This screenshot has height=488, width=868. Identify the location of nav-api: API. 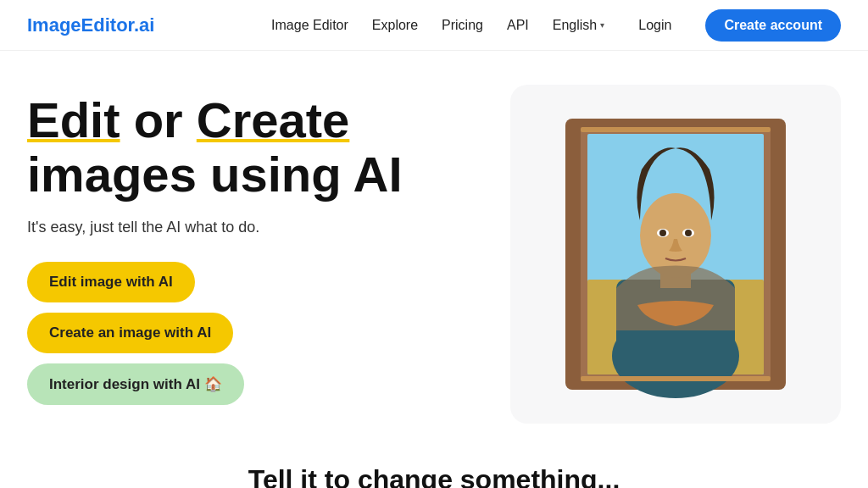
(518, 25).